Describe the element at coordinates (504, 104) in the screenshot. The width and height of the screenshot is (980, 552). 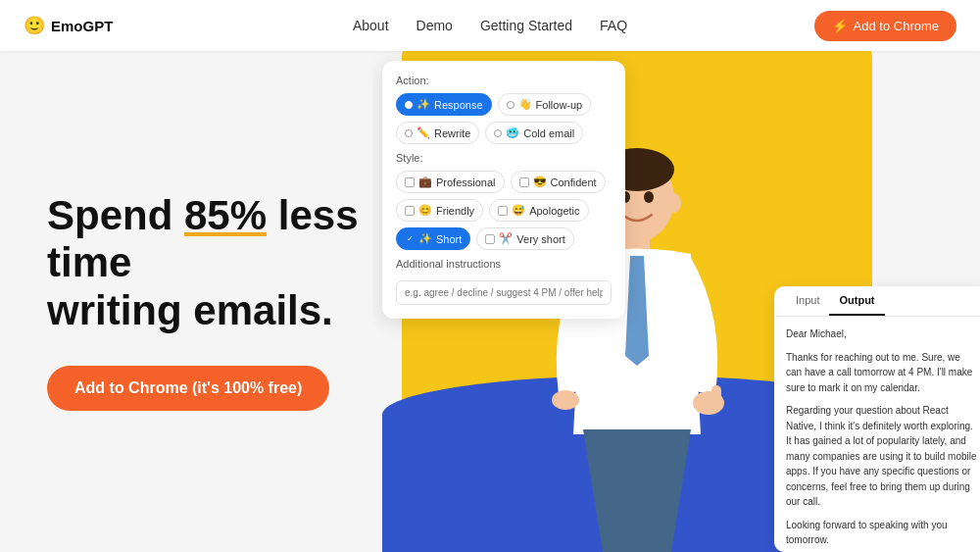
I see `action-options-row1: ✨ Response 👋 Follow-up` at that location.